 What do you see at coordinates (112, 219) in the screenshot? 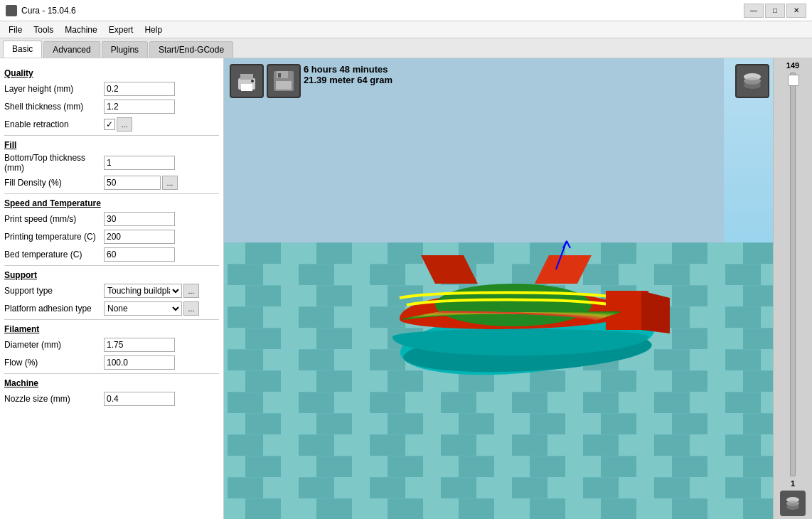
I see `print-speed-row: Print speed (mm/s)` at bounding box center [112, 219].